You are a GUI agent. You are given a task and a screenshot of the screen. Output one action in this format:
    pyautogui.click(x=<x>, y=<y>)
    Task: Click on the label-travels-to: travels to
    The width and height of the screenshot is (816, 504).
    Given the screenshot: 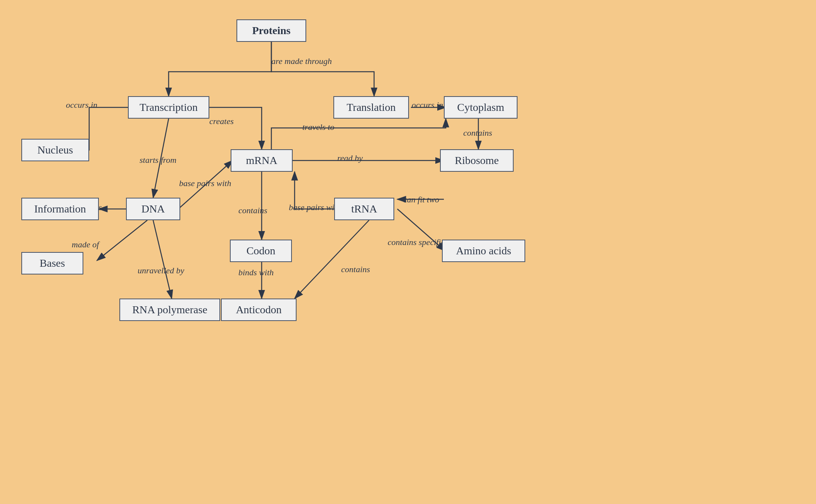 What is the action you would take?
    pyautogui.click(x=319, y=127)
    